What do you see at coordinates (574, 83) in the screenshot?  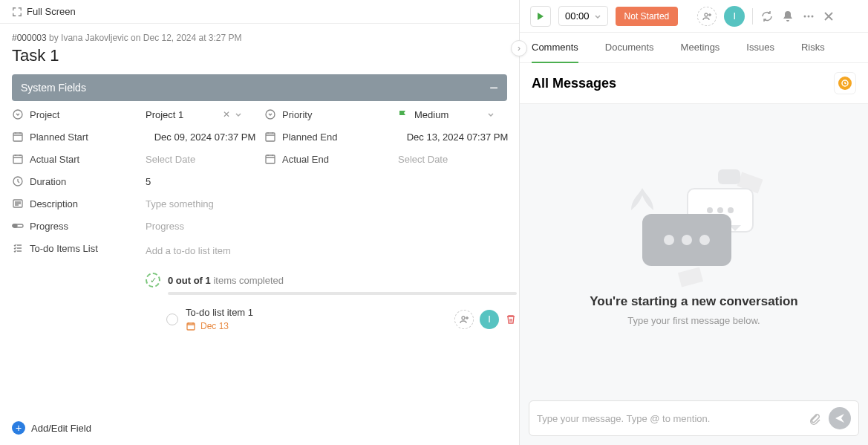 I see `messages-title: All Messages` at bounding box center [574, 83].